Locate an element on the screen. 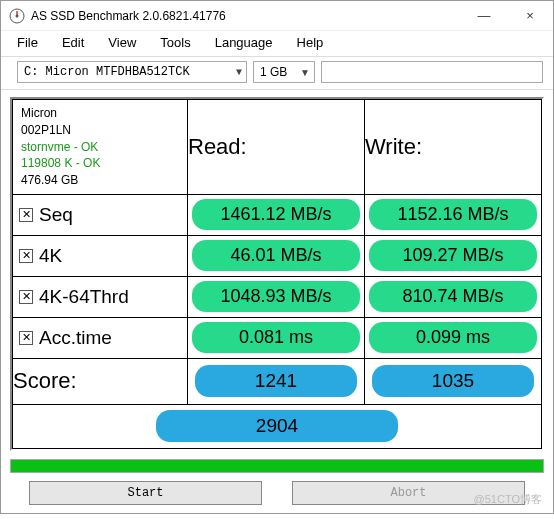 The image size is (554, 519). seq-read: 1461.12 MB/s is located at coordinates (276, 214).